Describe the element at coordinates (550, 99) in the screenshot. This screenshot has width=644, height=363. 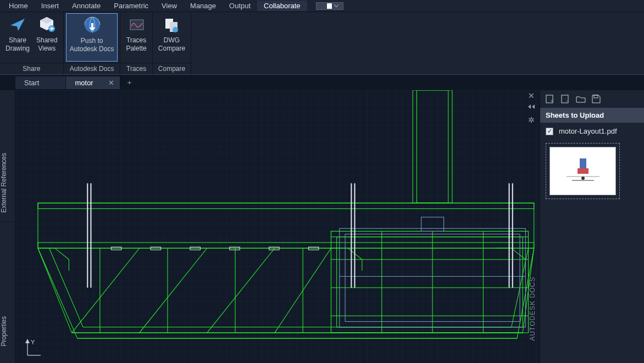
I see `add-sheet-icon: +` at that location.